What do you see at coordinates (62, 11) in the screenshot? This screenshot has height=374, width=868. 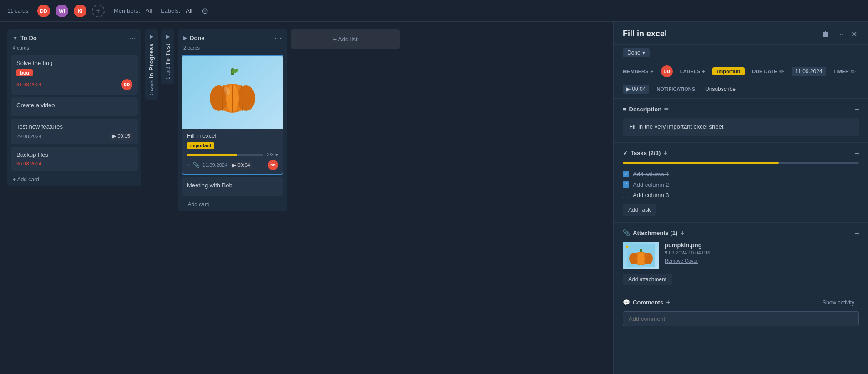 I see `avatar-wi: WI` at bounding box center [62, 11].